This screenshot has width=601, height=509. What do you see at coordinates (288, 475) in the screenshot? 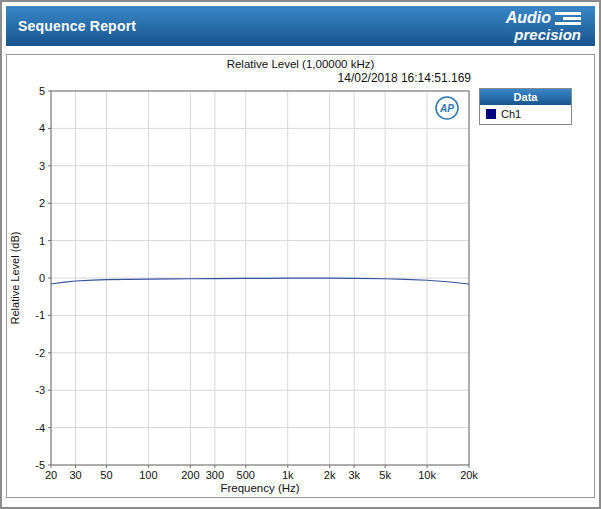
I see `svg-text: 1k` at bounding box center [288, 475].